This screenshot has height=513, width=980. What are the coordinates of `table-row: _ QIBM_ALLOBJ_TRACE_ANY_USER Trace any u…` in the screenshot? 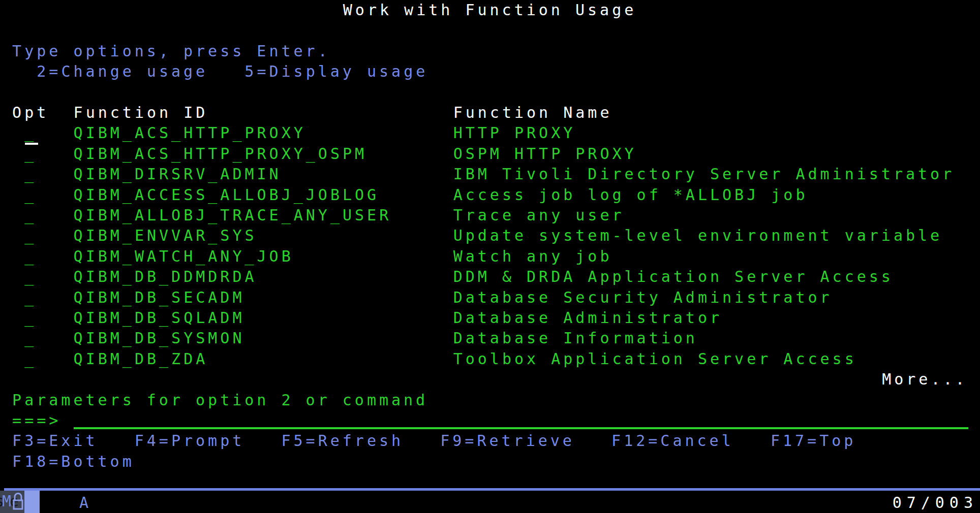 It's located at (490, 215).